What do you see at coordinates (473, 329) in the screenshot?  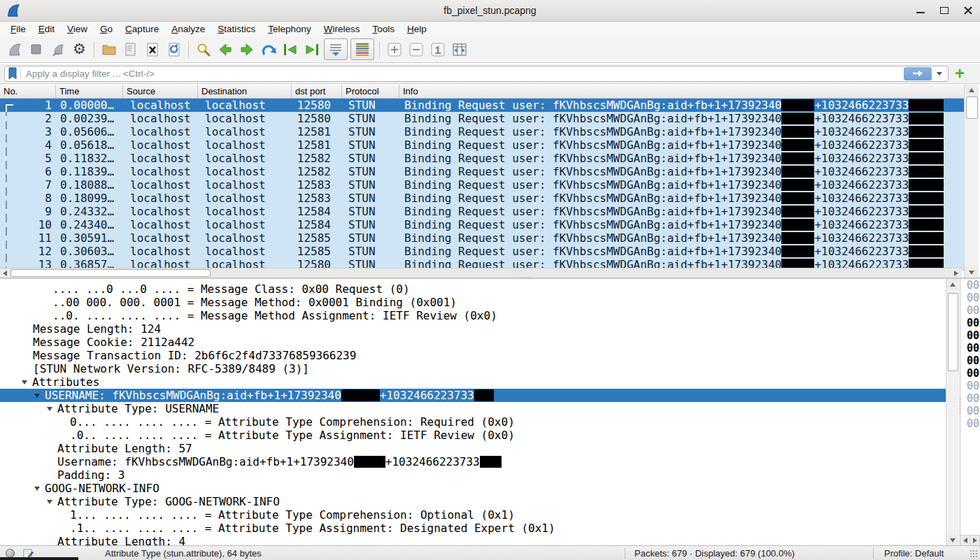 I see `detail-line: Message Length: 124` at bounding box center [473, 329].